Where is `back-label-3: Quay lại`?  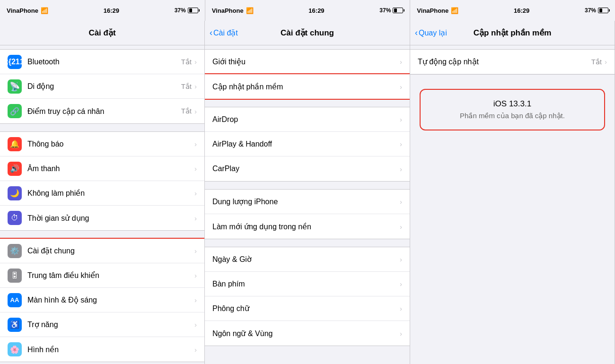
back-label-3: Quay lại is located at coordinates (433, 33).